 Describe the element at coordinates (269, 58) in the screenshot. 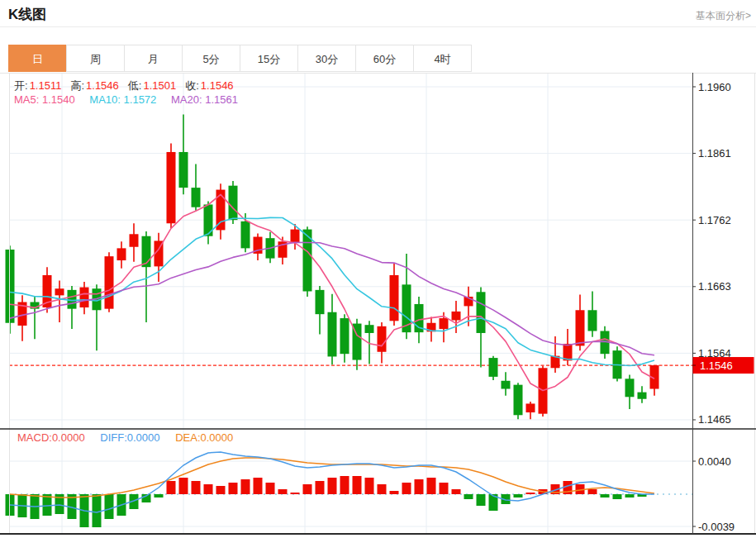

I see `tab-period-4: 15分` at that location.